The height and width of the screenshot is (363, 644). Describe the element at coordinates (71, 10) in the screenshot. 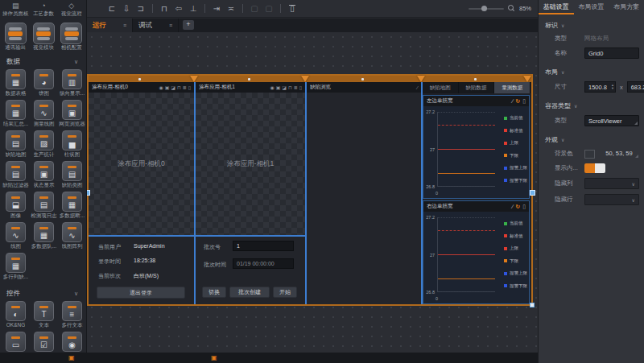

I see `quick-item: ◇ 视觉流程` at that location.